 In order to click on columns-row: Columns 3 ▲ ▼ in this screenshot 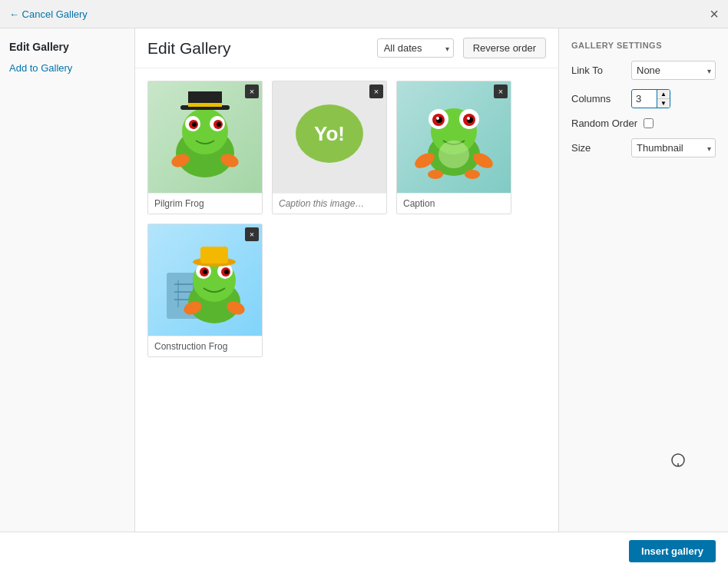, I will do `click(644, 98)`.